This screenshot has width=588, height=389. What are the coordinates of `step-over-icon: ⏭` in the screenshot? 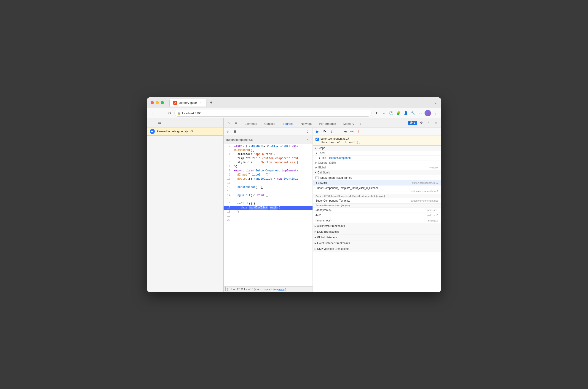 It's located at (187, 131).